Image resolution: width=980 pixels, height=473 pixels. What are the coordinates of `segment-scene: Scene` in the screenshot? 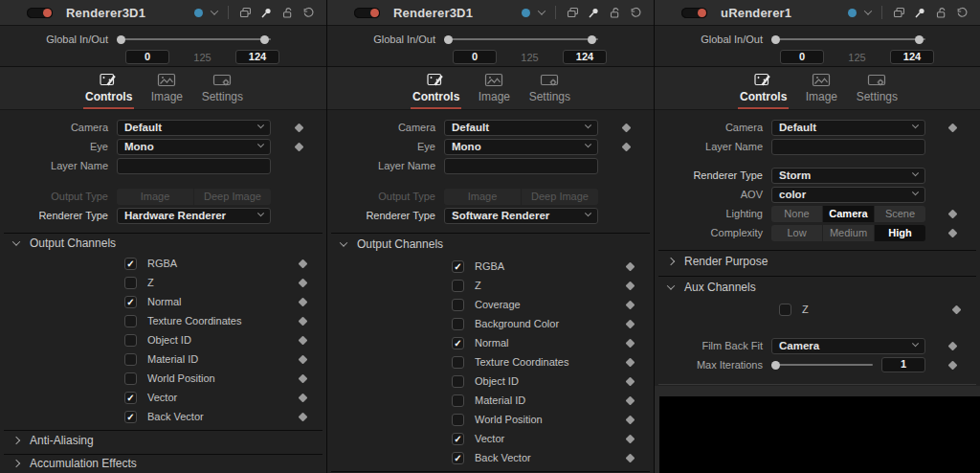 It's located at (900, 214).